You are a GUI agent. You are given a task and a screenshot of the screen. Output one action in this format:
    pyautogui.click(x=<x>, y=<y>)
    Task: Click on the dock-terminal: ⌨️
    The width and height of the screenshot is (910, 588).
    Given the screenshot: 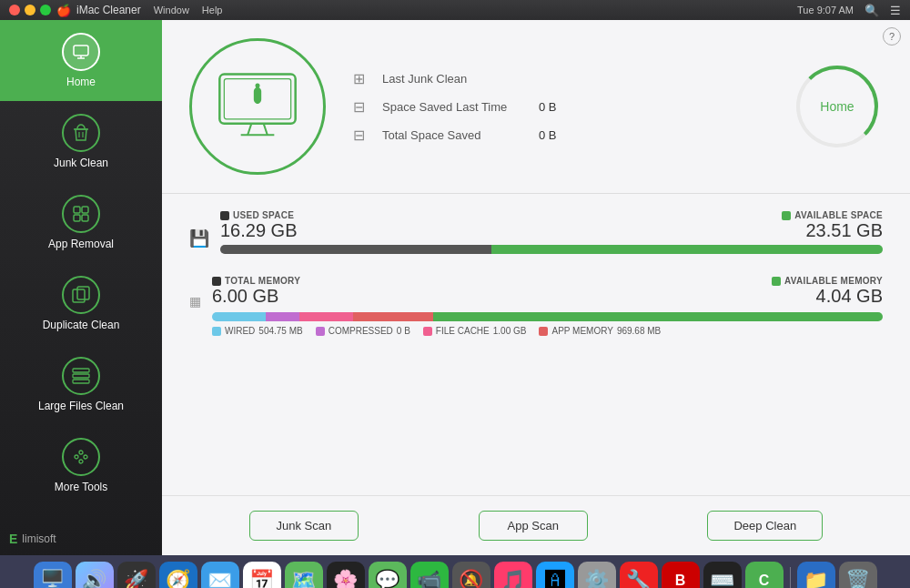 What is the action you would take?
    pyautogui.click(x=723, y=575)
    